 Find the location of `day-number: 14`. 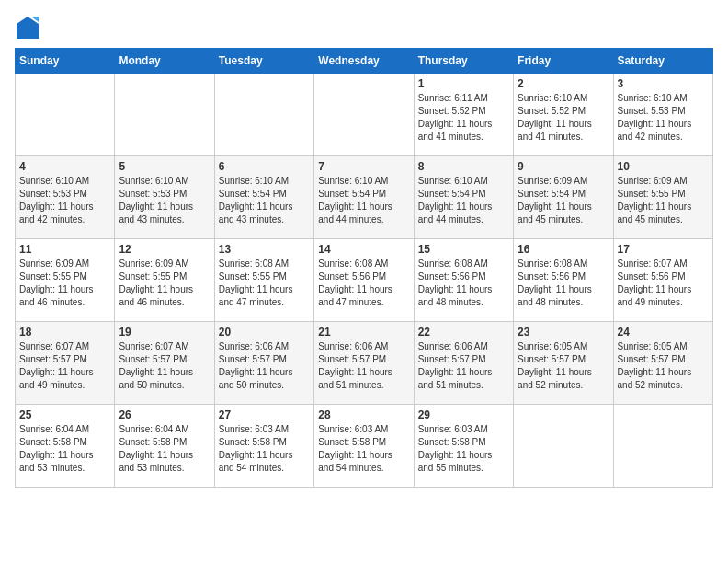

day-number: 14 is located at coordinates (364, 249).